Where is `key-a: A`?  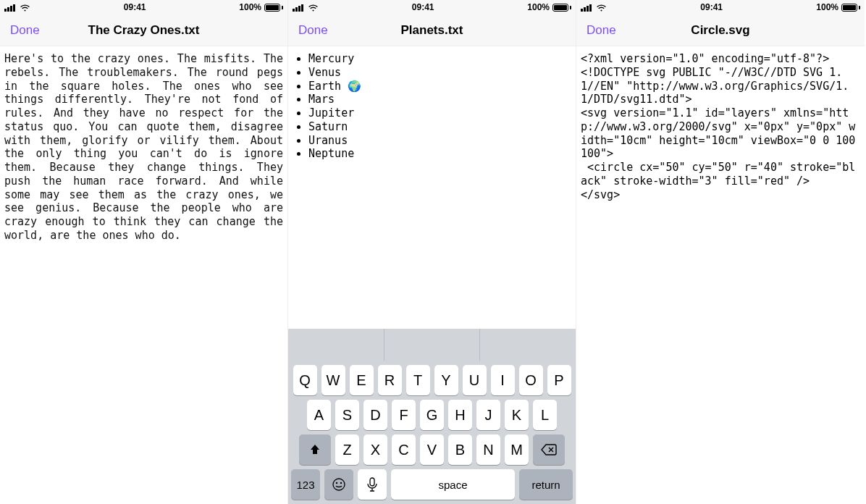
key-a: A is located at coordinates (319, 415).